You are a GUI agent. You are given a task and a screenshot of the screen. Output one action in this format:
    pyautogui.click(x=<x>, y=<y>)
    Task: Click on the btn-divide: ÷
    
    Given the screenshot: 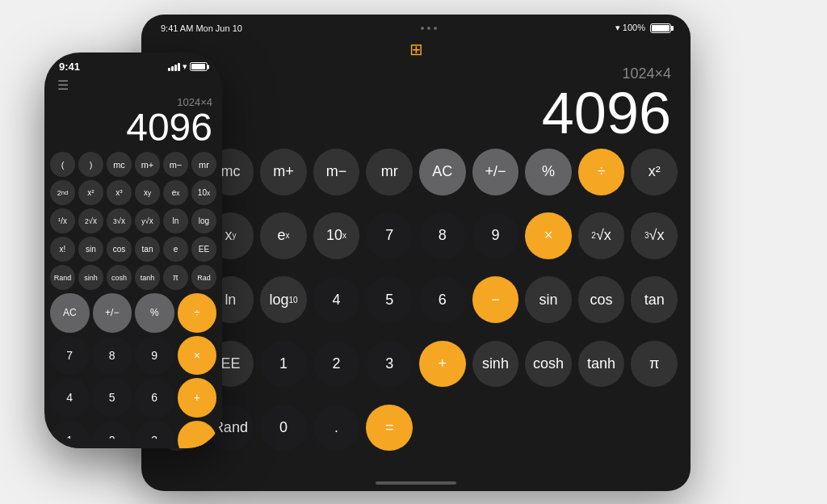 What is the action you would take?
    pyautogui.click(x=602, y=172)
    